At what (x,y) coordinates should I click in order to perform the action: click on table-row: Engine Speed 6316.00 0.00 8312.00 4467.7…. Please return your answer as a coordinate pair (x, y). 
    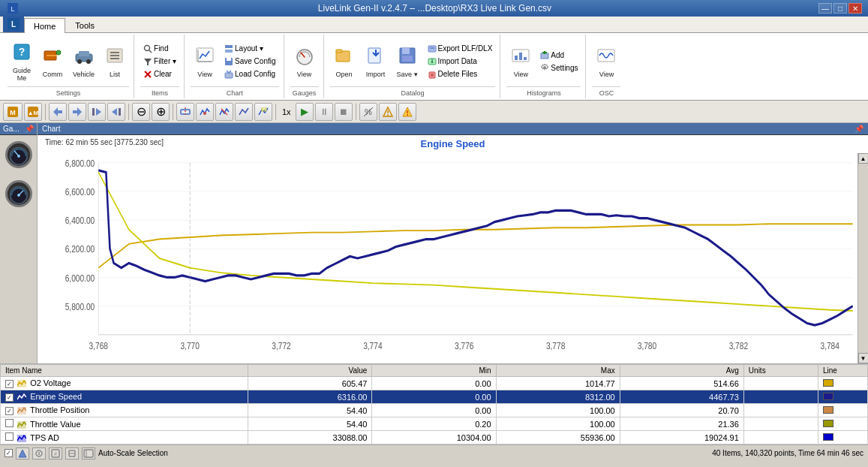
    Looking at the image, I should click on (434, 397).